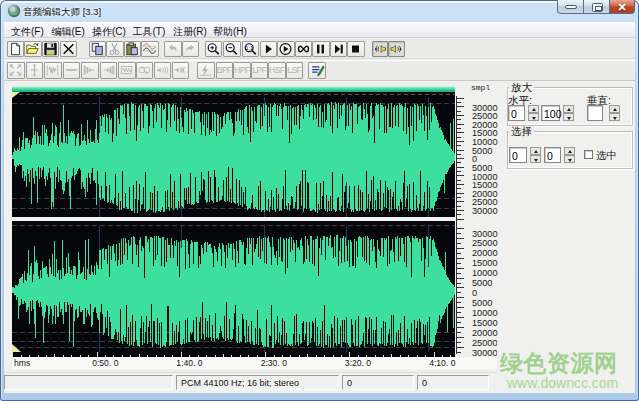  Describe the element at coordinates (474, 293) in the screenshot. I see `svg-text: 0` at that location.